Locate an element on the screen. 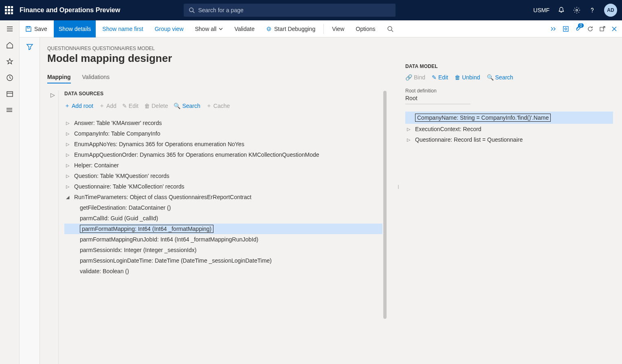 The width and height of the screenshot is (622, 364). actionbar: Save Show details Show name first Group … is located at coordinates (311, 29).